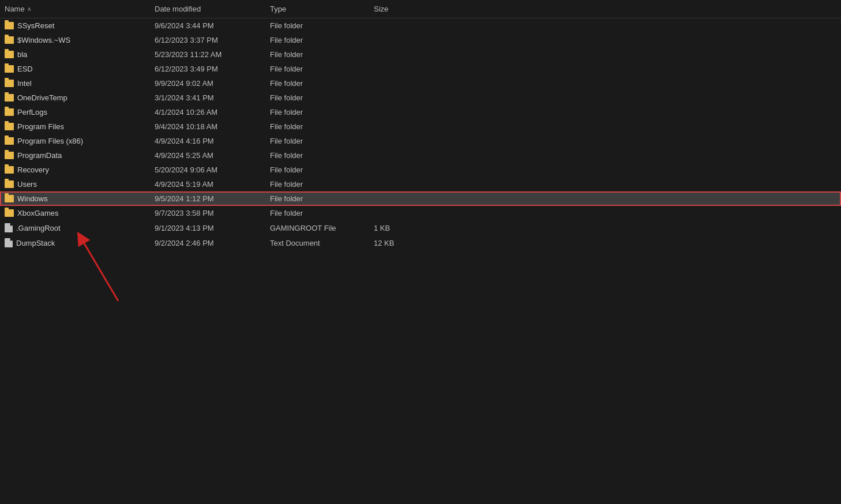 This screenshot has width=841, height=504. I want to click on table-row: XboxGames9/7/2023 3:58 PMFile folder, so click(420, 213).